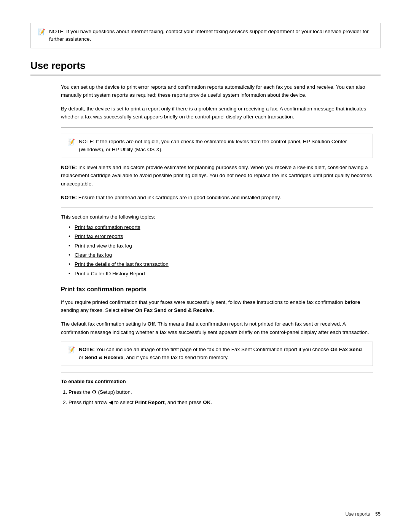  Describe the element at coordinates (193, 310) in the screenshot. I see `send-receive-bold: Send & Receive` at that location.